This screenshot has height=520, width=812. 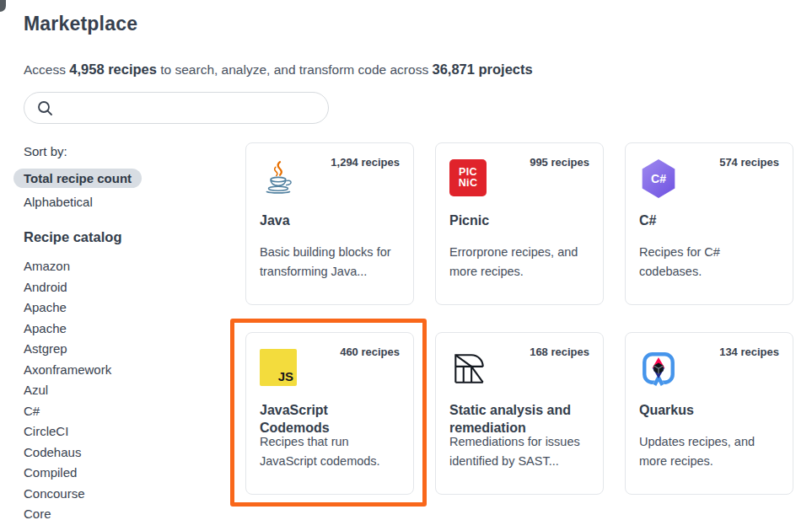 What do you see at coordinates (278, 367) in the screenshot?
I see `javascript-logo-icon: JS` at bounding box center [278, 367].